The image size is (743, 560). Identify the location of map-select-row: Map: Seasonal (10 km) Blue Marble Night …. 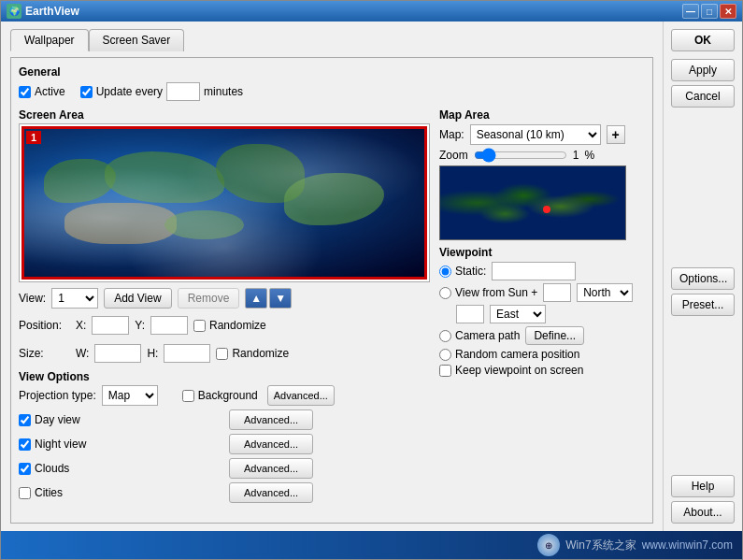
(542, 135).